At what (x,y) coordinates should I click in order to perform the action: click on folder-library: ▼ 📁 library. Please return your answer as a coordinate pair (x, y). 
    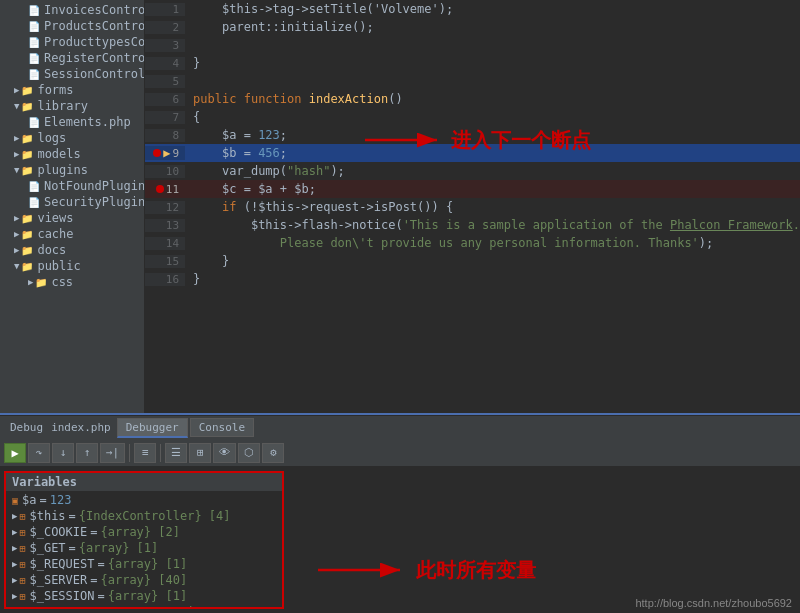
    Looking at the image, I should click on (72, 106).